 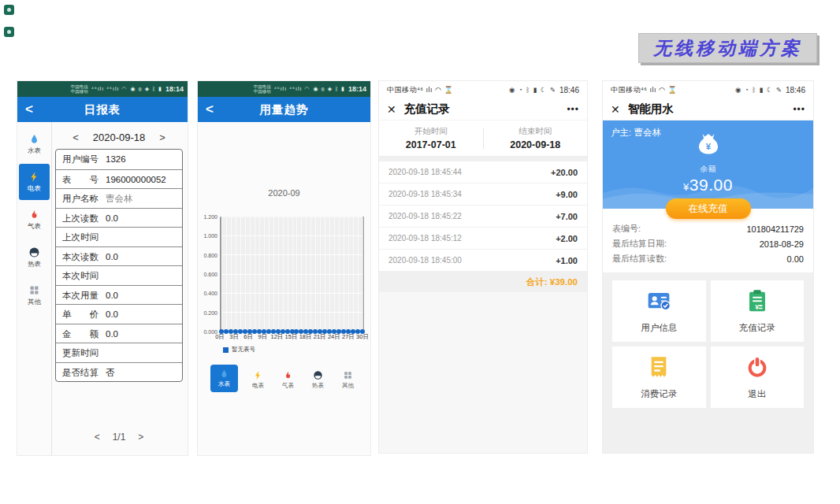 I want to click on other-meter-icon, so click(x=35, y=290).